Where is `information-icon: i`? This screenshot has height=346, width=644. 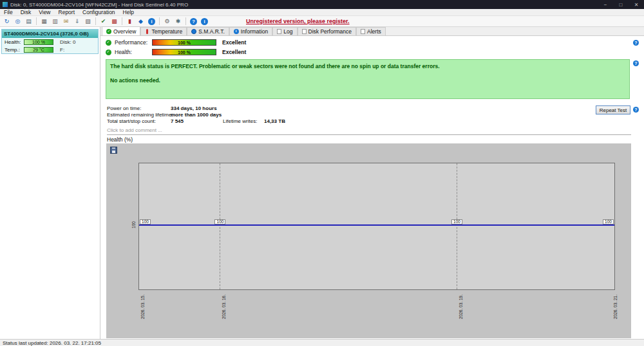
information-icon: i is located at coordinates (152, 22).